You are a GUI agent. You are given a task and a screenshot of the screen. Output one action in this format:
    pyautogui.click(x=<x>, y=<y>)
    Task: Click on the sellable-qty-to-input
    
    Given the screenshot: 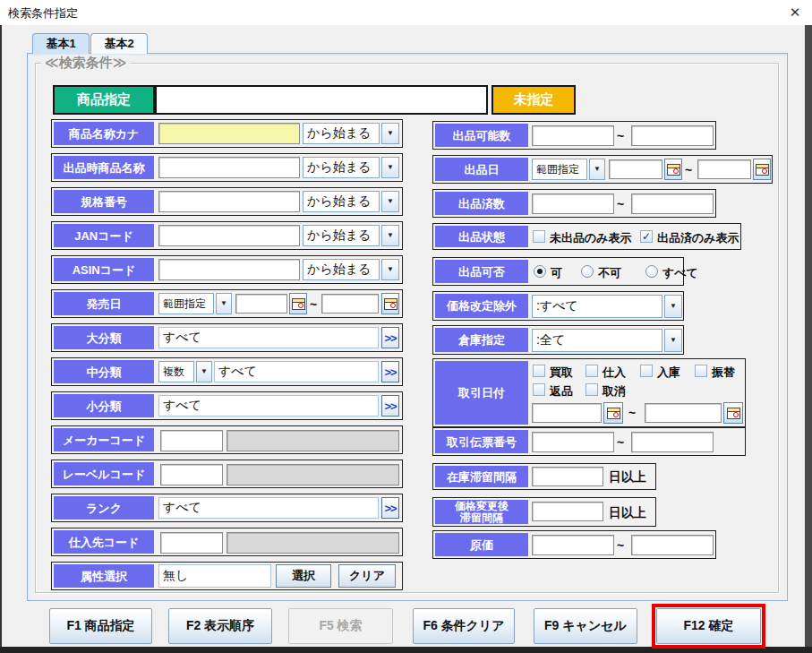 What is the action you would take?
    pyautogui.click(x=672, y=136)
    